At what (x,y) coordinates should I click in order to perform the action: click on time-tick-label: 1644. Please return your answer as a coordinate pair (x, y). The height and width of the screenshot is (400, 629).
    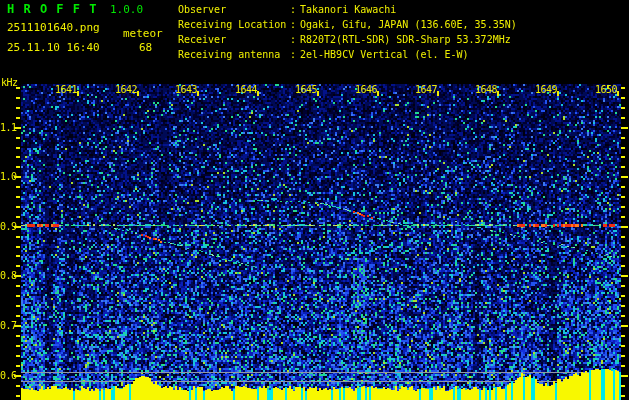
    Looking at the image, I should click on (242, 90).